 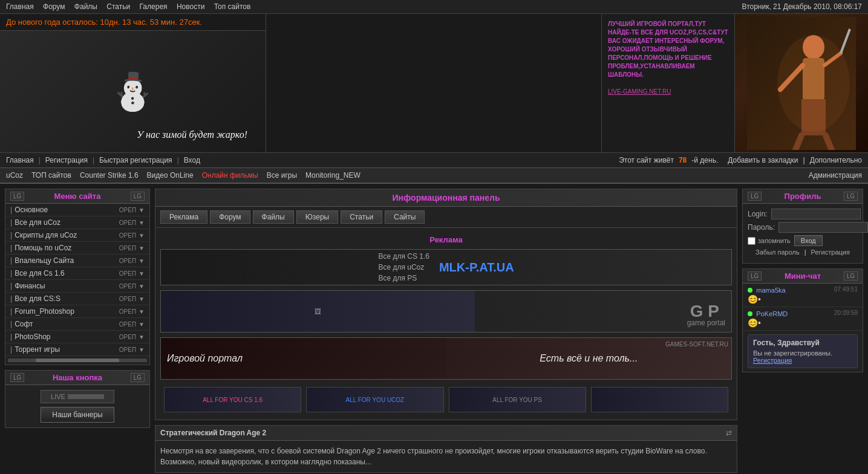 I want to click on more-link: Дополнительно, so click(x=836, y=160).